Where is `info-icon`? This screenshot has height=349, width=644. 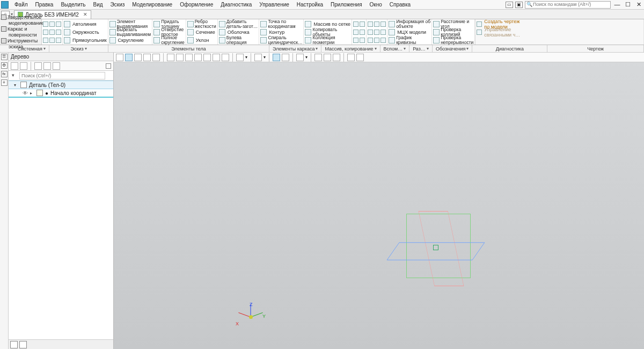 info-icon is located at coordinates (392, 24).